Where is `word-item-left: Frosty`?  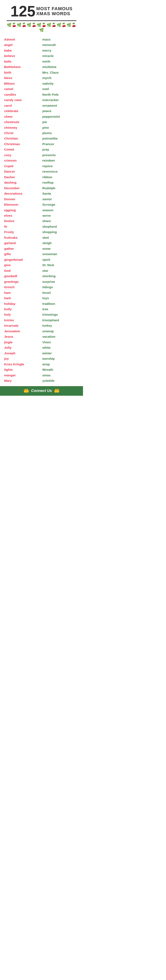 word-item-left: Frosty is located at coordinates (22, 232).